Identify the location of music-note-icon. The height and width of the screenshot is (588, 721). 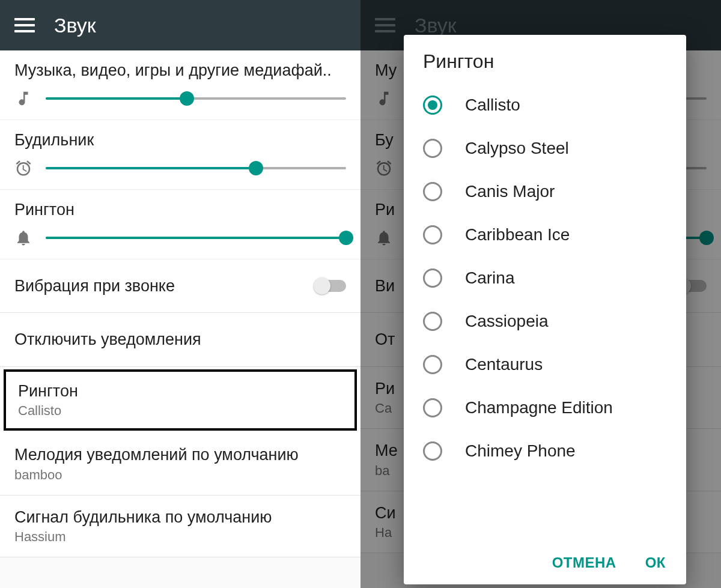
(23, 99).